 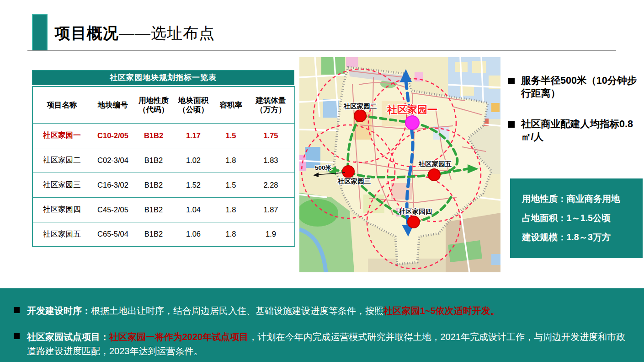 What do you see at coordinates (164, 234) in the screenshot?
I see `table-row: 社区家园五C65-5/04B1B21.061.81.9` at bounding box center [164, 234].